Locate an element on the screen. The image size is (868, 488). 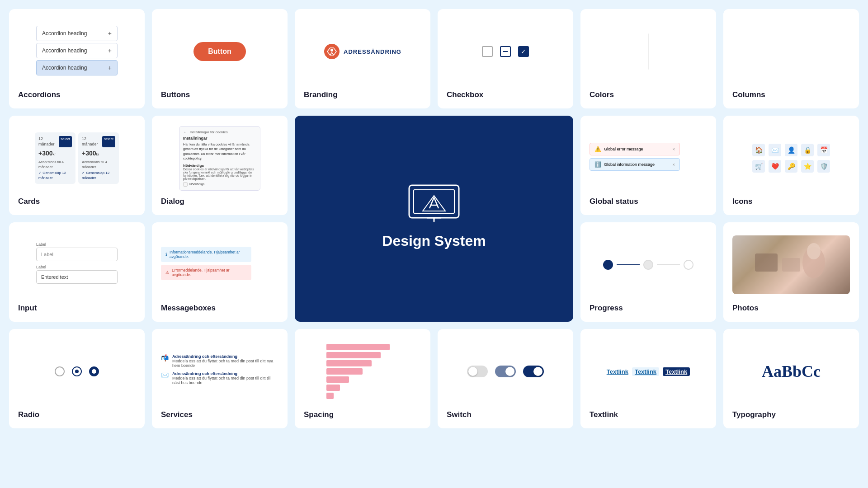
color-bar-white is located at coordinates (648, 52).